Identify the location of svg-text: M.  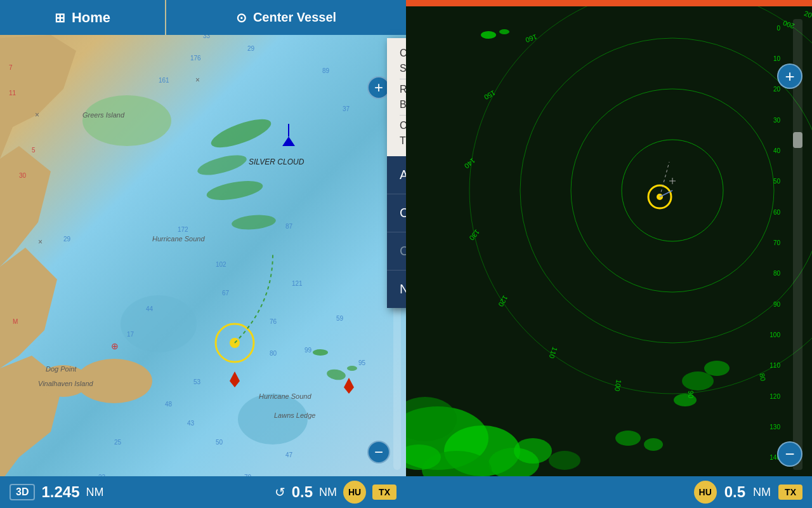
(15, 321).